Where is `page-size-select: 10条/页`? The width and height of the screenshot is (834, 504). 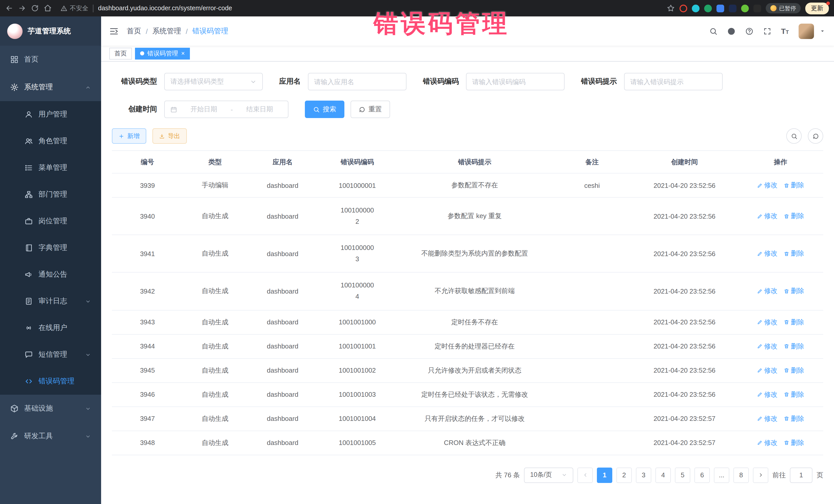 page-size-select: 10条/页 is located at coordinates (549, 475).